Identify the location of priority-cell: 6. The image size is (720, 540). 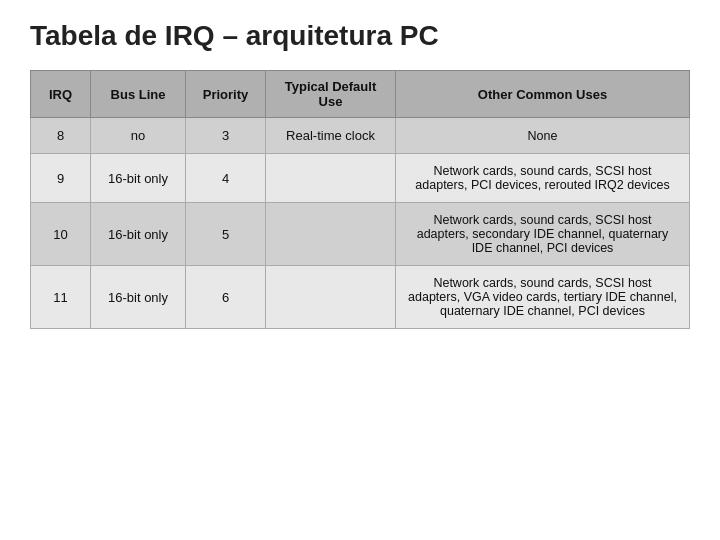
(226, 298).